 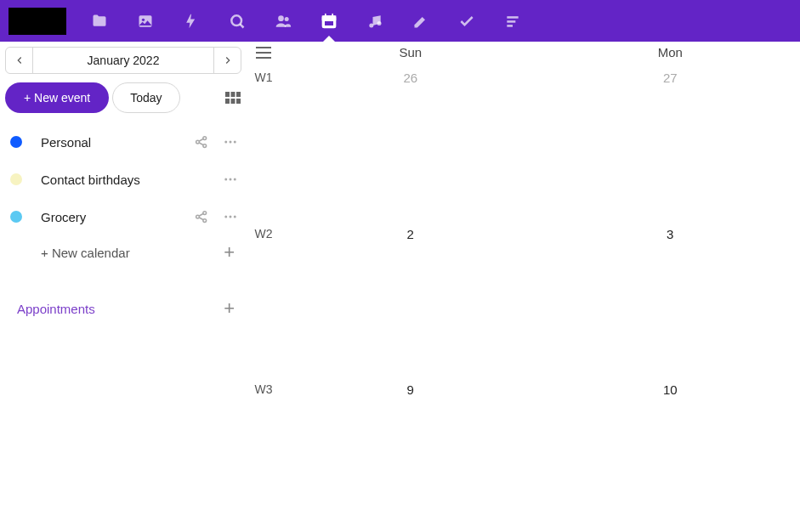 I want to click on date-navigator: January 2022, so click(x=123, y=60).